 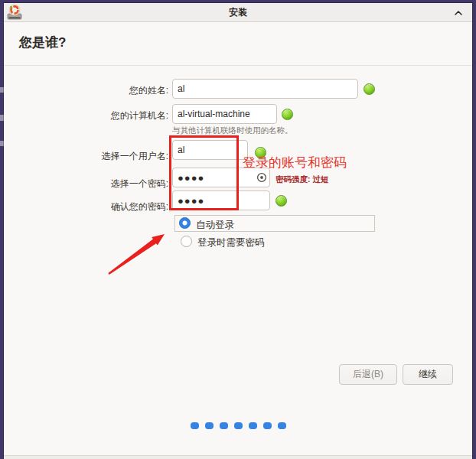 What do you see at coordinates (288, 115) in the screenshot?
I see `hostname-ok-indicator` at bounding box center [288, 115].